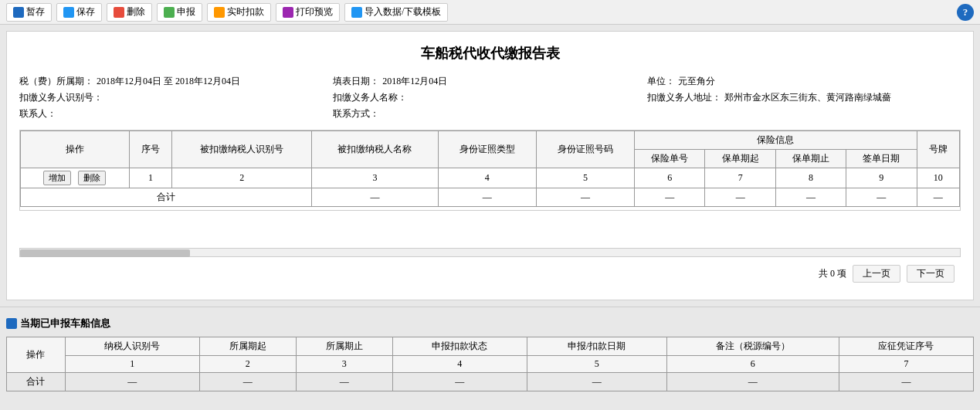 This screenshot has height=410, width=980. I want to click on table-cell-col11: 10, so click(938, 178).